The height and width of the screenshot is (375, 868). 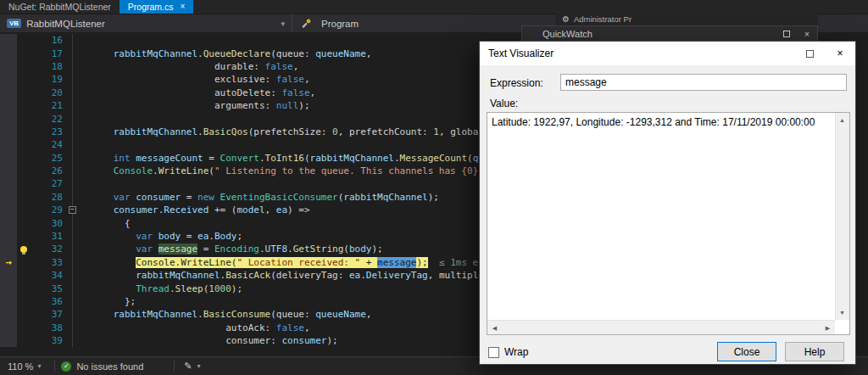 I want to click on dialog-window-buttons: ×, so click(x=825, y=53).